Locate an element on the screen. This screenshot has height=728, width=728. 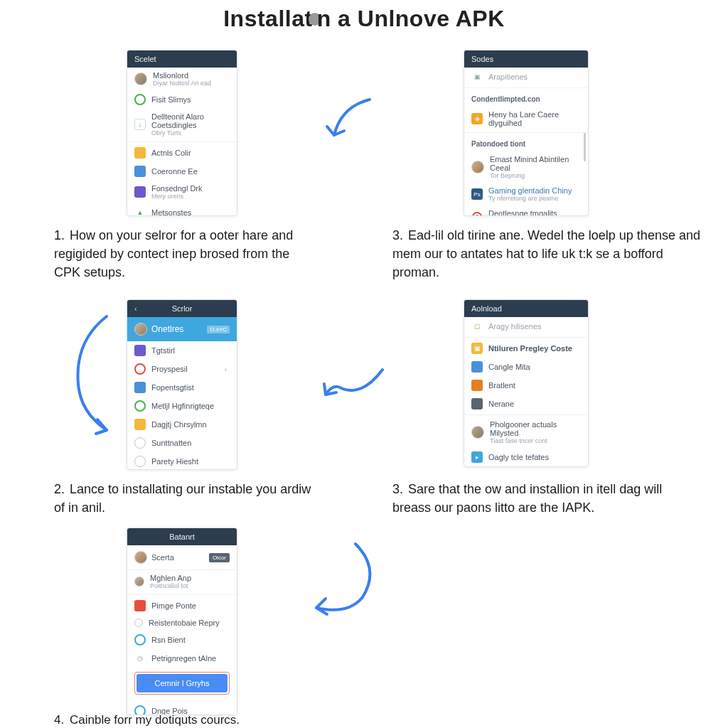
panel-scrlor: ‹ Scrlor Onetlres O.sYC Tgtstirl Proyspe… is located at coordinates (182, 385).